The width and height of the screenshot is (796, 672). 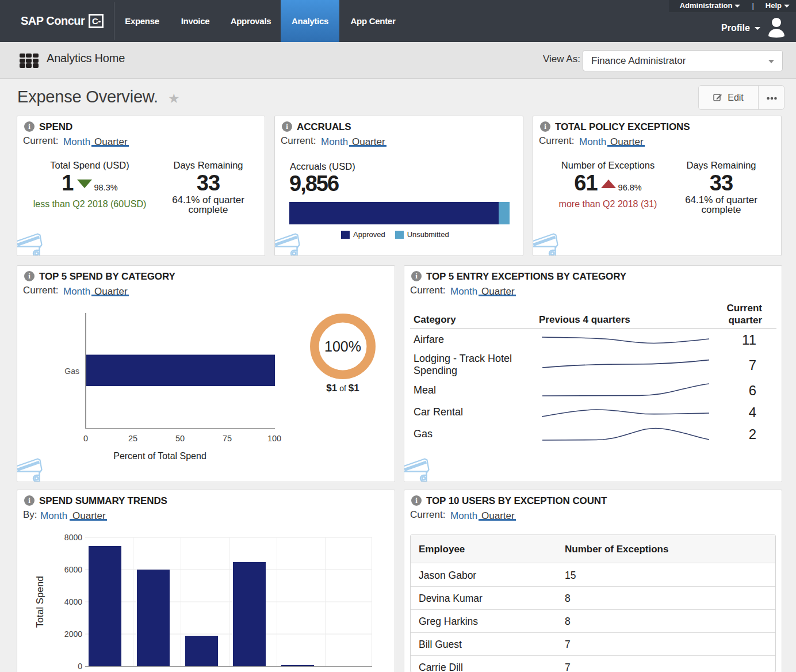 I want to click on svg-text: 2000, so click(x=74, y=634).